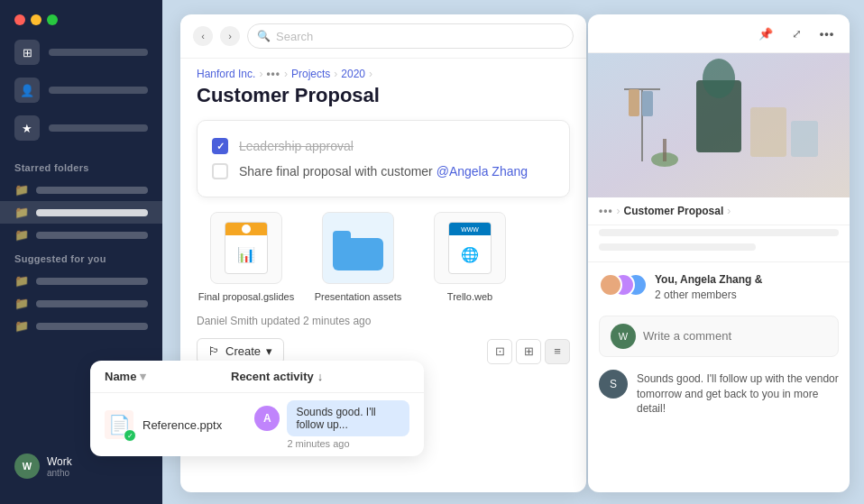  I want to click on traffic-lights, so click(81, 27).